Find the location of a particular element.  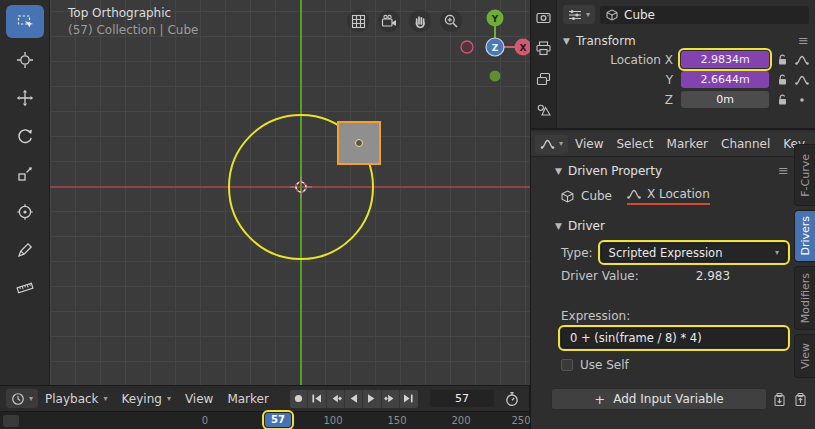

tool-scale-button is located at coordinates (25, 174).